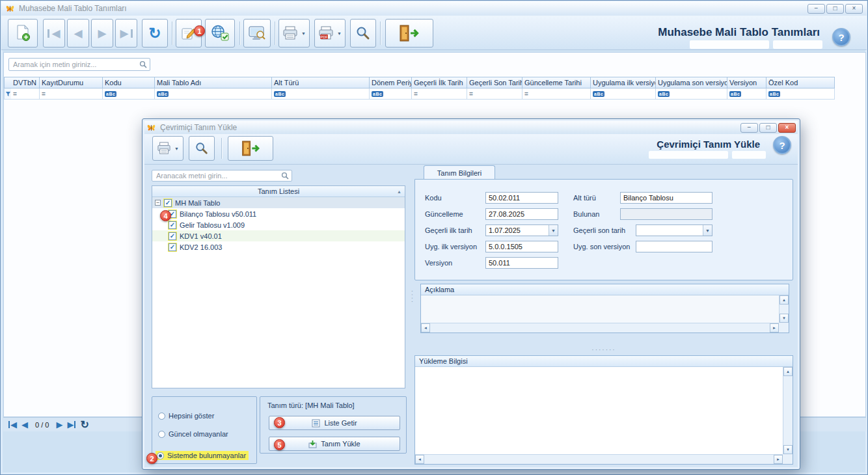 Image resolution: width=868 pixels, height=475 pixels. I want to click on pager-first-button: ◀, so click(13, 424).